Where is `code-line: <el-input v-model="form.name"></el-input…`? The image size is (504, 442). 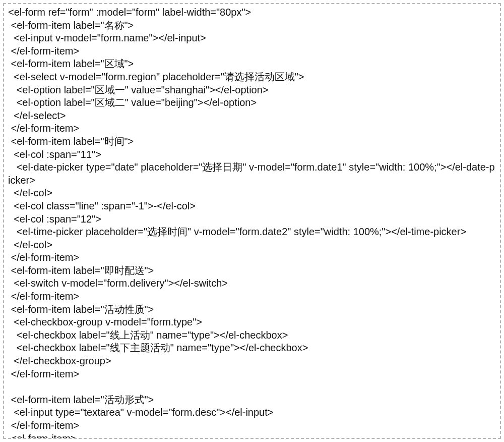
code-line: <el-input v-model="form.name"></el-input… is located at coordinates (252, 38).